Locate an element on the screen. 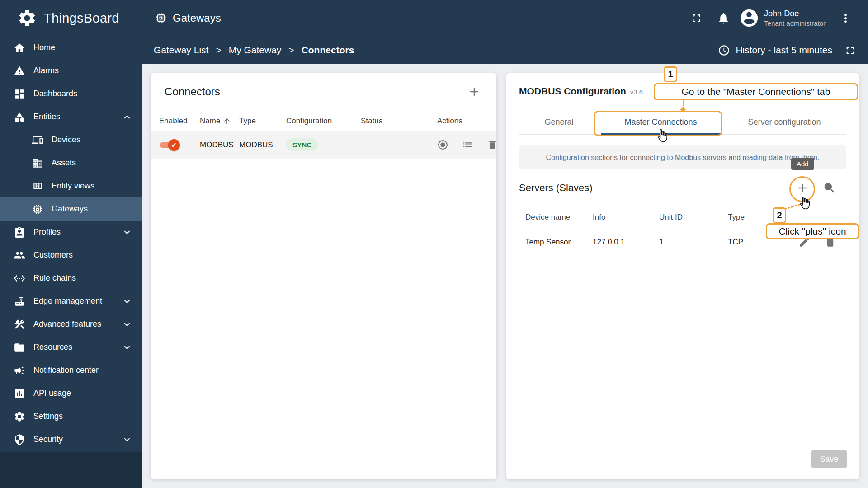  server-row-temp-sensor: Temp Sensor 127.0.0.1 1 TCP is located at coordinates (683, 242).